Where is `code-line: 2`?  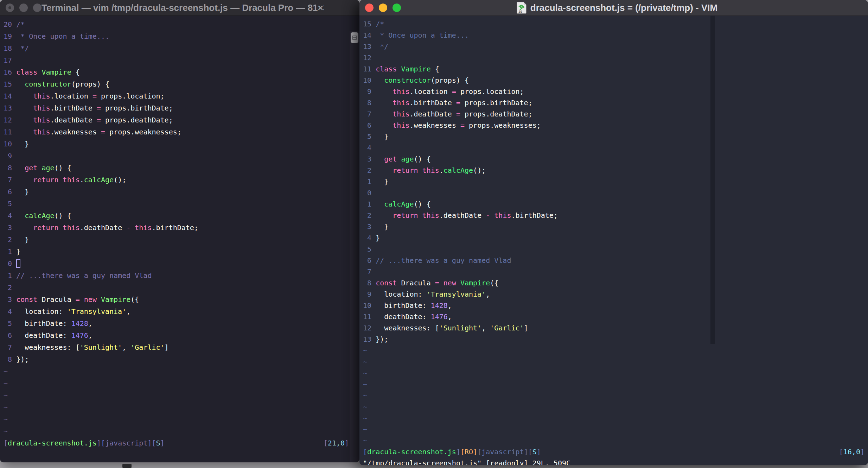
code-line: 2 is located at coordinates (177, 287).